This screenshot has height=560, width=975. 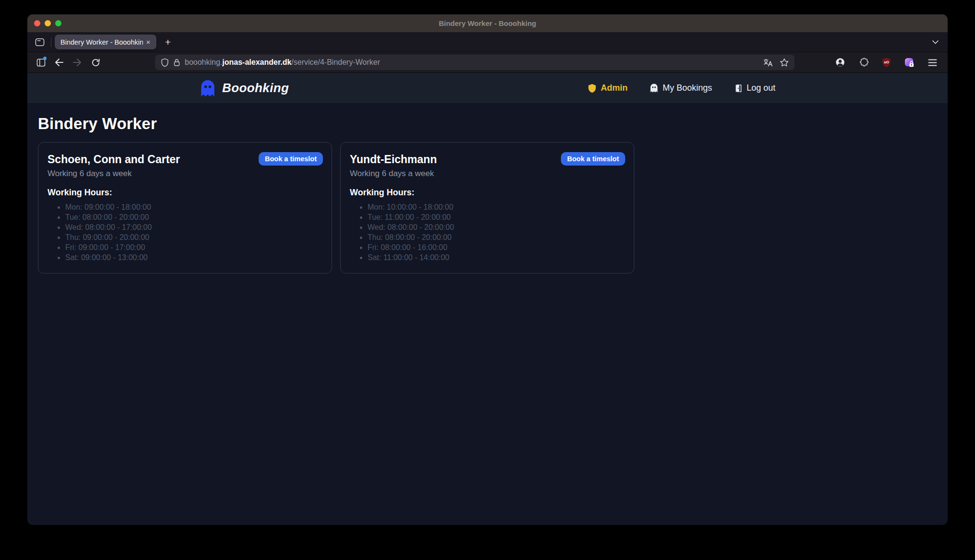 What do you see at coordinates (496, 237) in the screenshot?
I see `working-hours-item: Thu: 08:00:00 - 20:00:00` at bounding box center [496, 237].